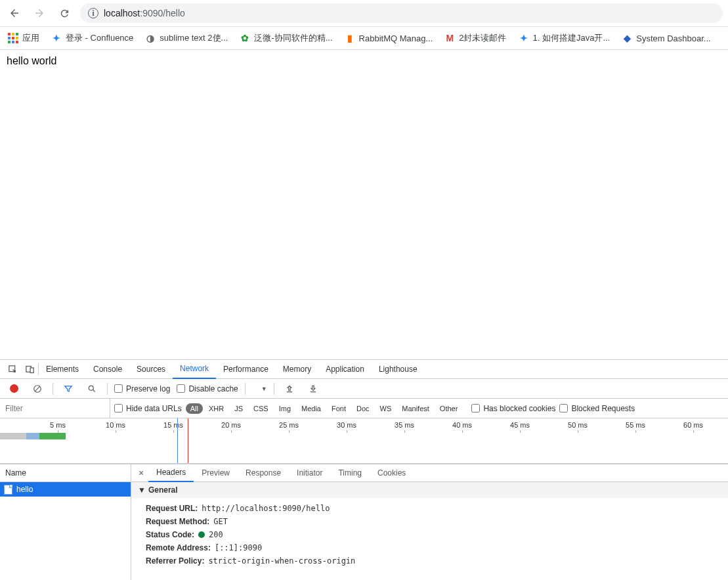 The image size is (728, 580). Describe the element at coordinates (150, 38) in the screenshot. I see `favicon-icon: ◑` at that location.